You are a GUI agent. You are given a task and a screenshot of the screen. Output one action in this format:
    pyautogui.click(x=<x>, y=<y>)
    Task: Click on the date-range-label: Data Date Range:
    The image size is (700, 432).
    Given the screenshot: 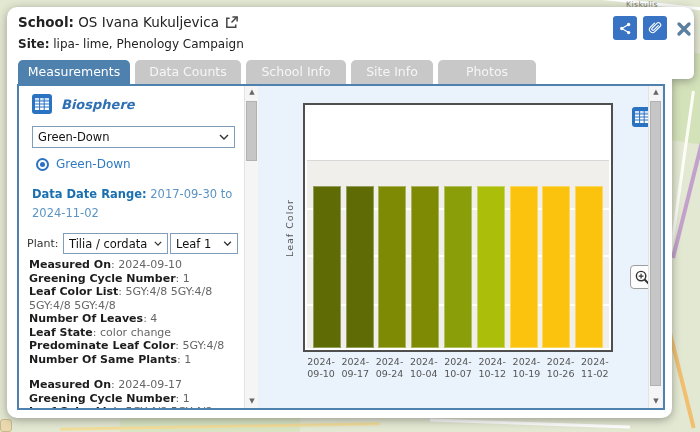 What is the action you would take?
    pyautogui.click(x=90, y=194)
    